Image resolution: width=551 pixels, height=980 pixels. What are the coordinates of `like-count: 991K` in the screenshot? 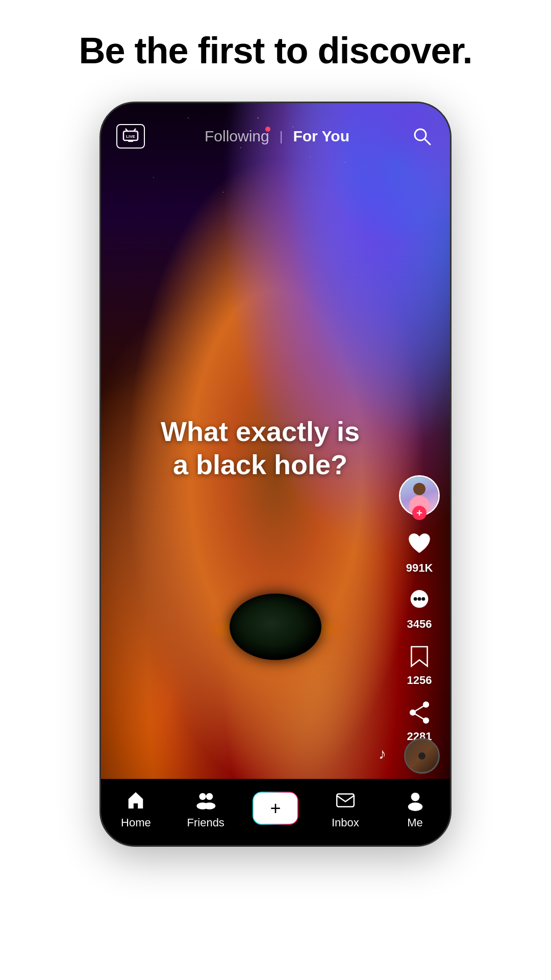 It's located at (419, 568).